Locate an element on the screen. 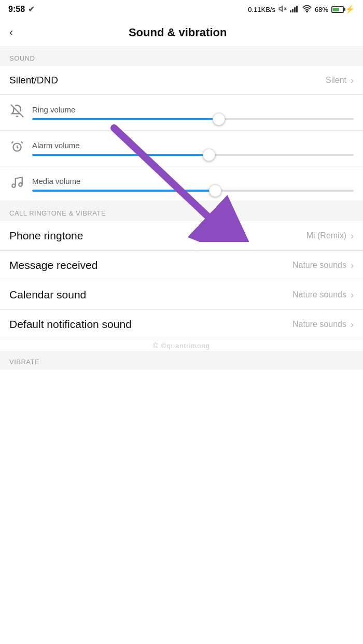 This screenshot has width=363, height=644. default-notification-label: Default notification sound is located at coordinates (151, 324).